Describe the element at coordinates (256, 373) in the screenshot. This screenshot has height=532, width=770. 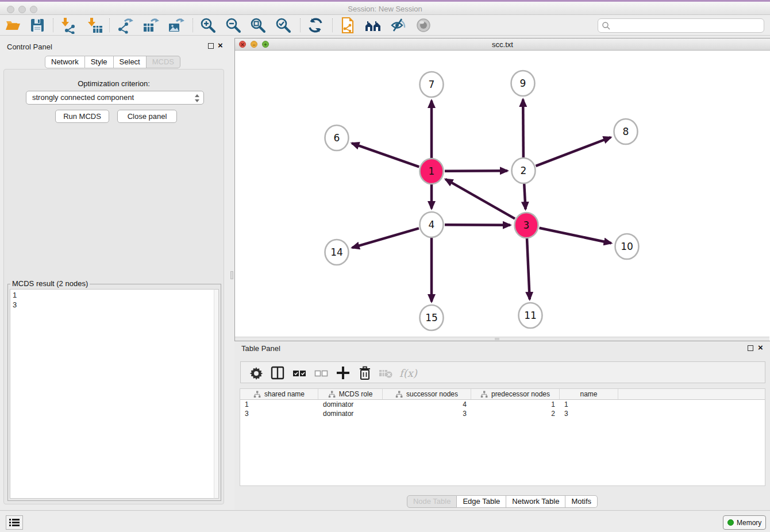
I see `table-settings-icon` at that location.